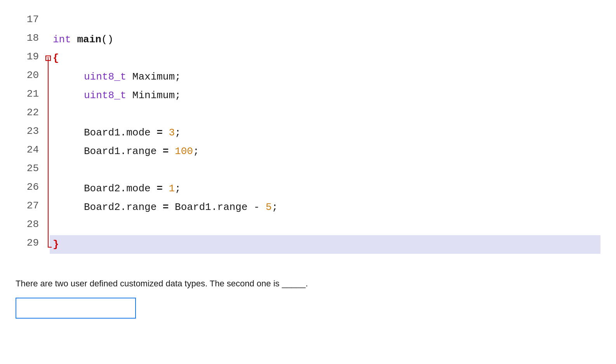  I want to click on keyword-int: int, so click(62, 40).